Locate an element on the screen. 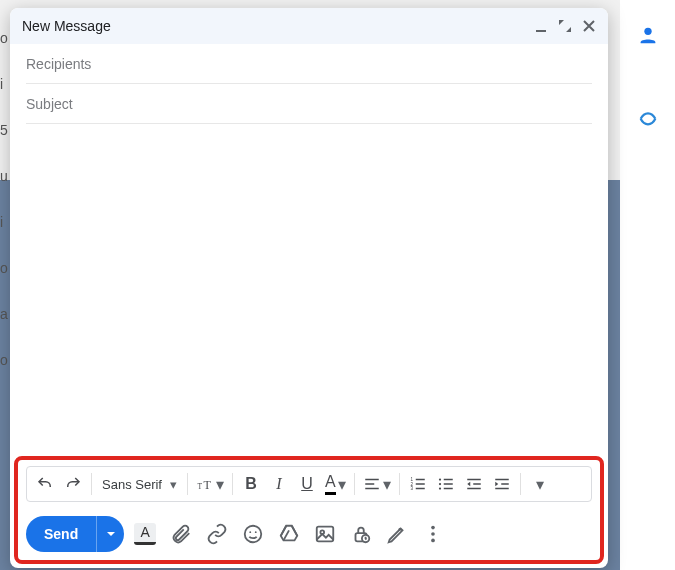 This screenshot has height=570, width=675. more-formatting-button: ▾ is located at coordinates (539, 484).